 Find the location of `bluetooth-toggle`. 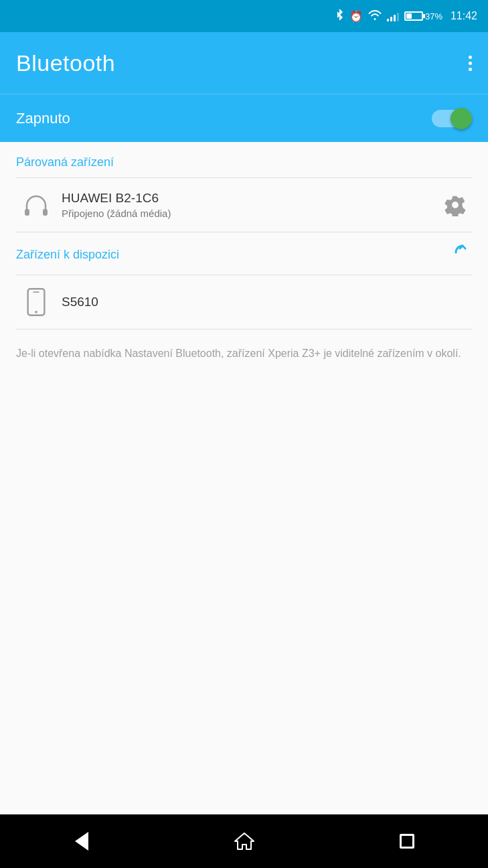

bluetooth-toggle is located at coordinates (452, 119).